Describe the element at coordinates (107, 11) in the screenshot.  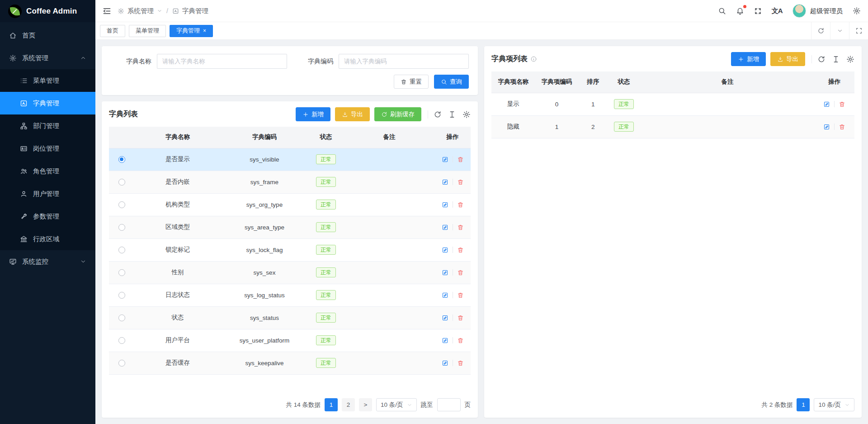
I see `collapse-sidebar-icon` at that location.